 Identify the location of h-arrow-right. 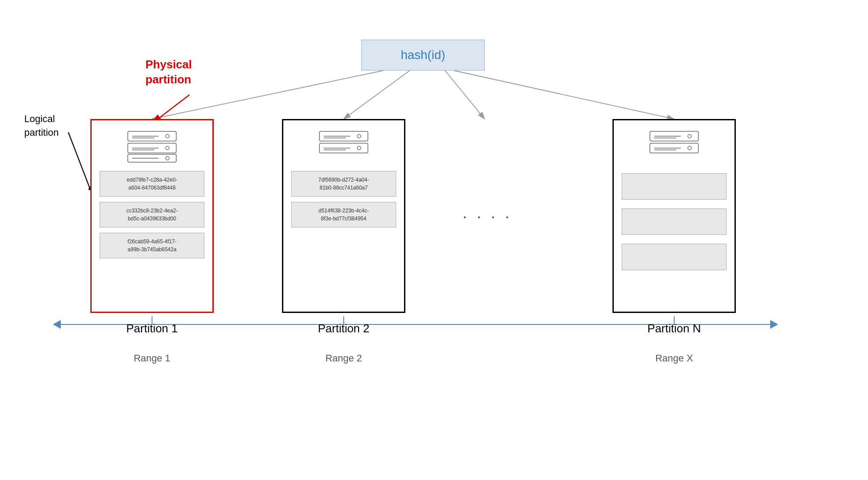
(774, 324).